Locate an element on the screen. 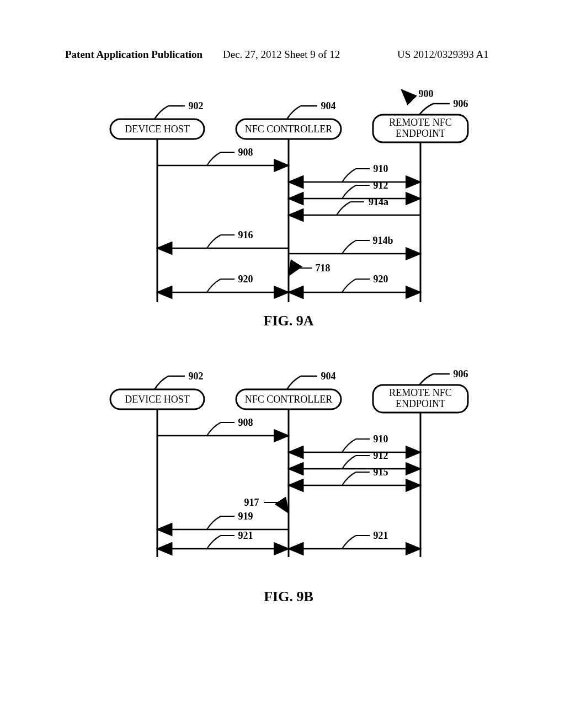  ref-914b: 914b is located at coordinates (367, 244).